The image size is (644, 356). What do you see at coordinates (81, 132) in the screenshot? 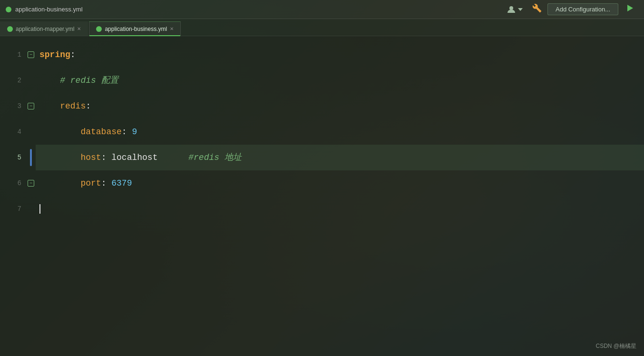
I see `code-database-key: database` at bounding box center [81, 132].